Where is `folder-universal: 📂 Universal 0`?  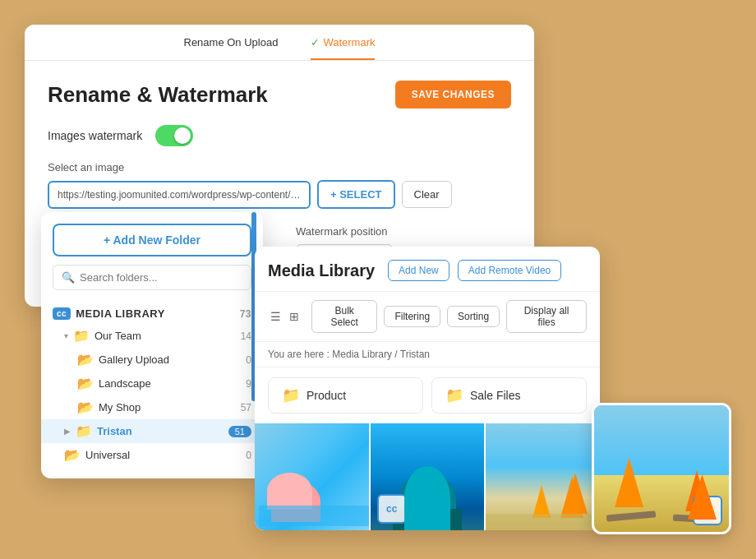 folder-universal: 📂 Universal 0 is located at coordinates (152, 455).